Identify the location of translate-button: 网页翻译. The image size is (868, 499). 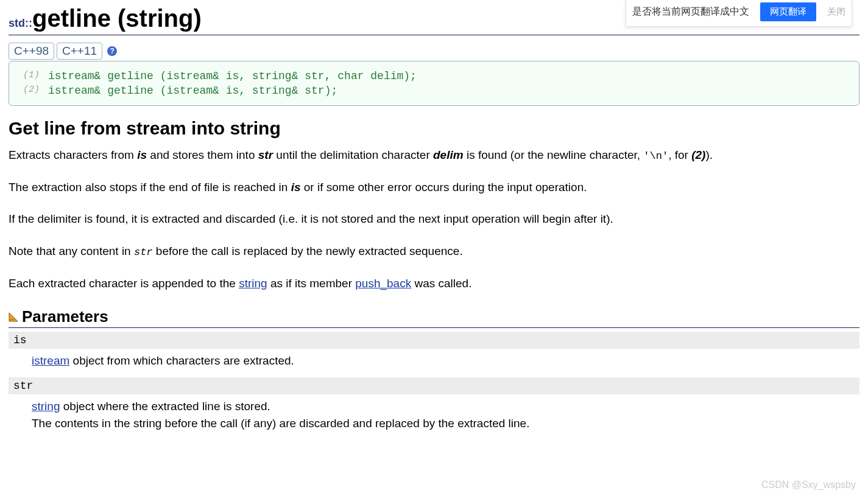
(788, 12).